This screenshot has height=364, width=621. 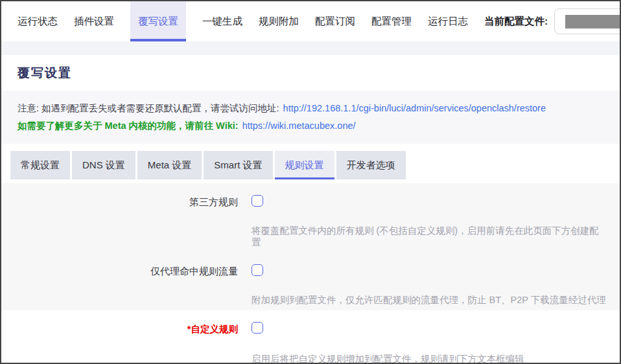 What do you see at coordinates (310, 21) in the screenshot?
I see `top-navigation: 运行状态 插件设置 覆写设置 一键生成 规则附加 配置订阅 配置管理 运行日志 …` at bounding box center [310, 21].